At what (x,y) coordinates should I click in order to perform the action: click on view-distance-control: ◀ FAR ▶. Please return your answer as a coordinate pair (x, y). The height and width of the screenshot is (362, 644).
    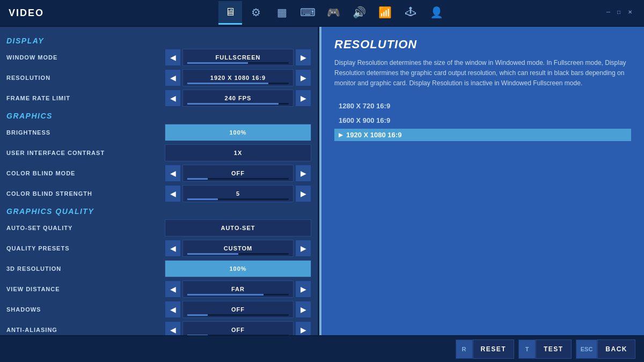
    Looking at the image, I should click on (238, 289).